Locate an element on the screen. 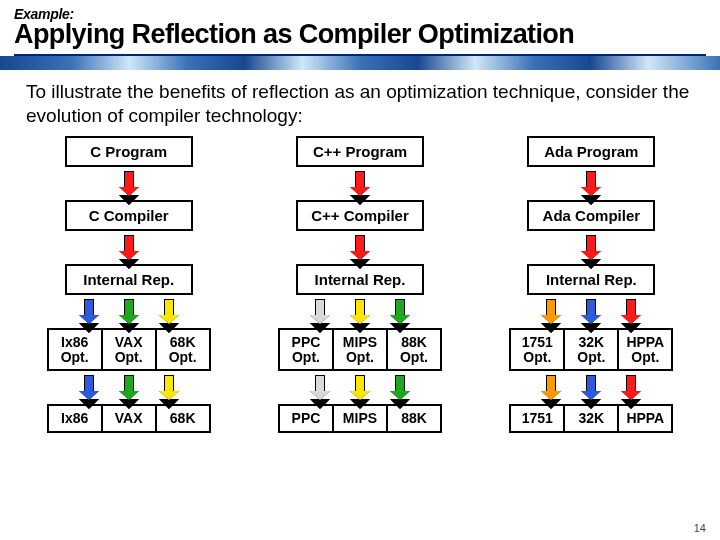 The width and height of the screenshot is (720, 540). opt-box: 32KOpt. is located at coordinates (591, 350).